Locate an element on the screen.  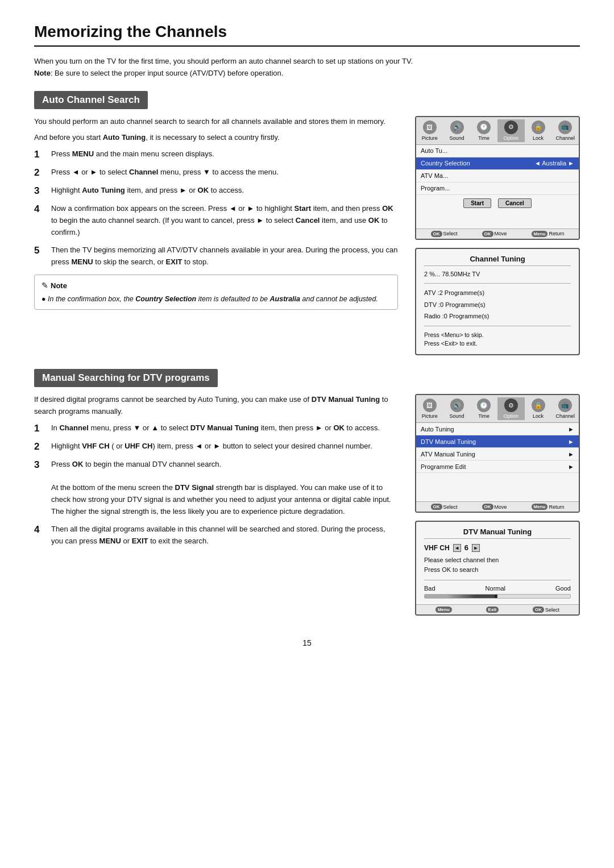
tv-menu-footer-2: OK Select OK Move Menu Return is located at coordinates (497, 506).